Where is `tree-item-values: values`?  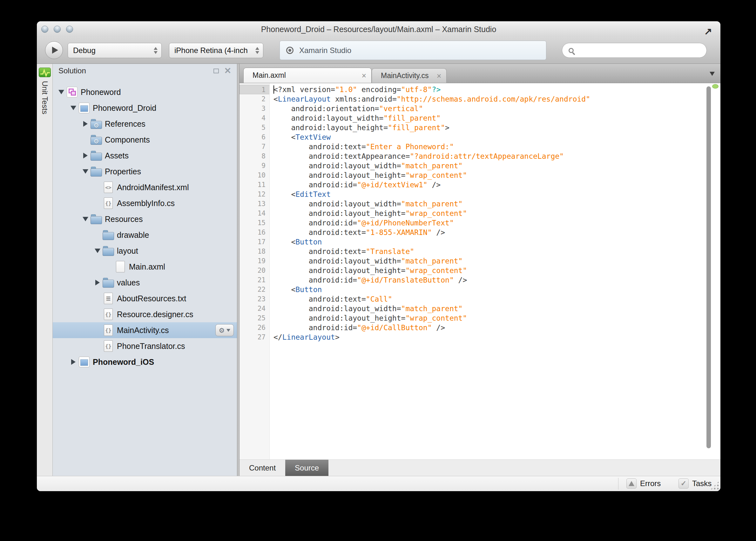
tree-item-values: values is located at coordinates (145, 282).